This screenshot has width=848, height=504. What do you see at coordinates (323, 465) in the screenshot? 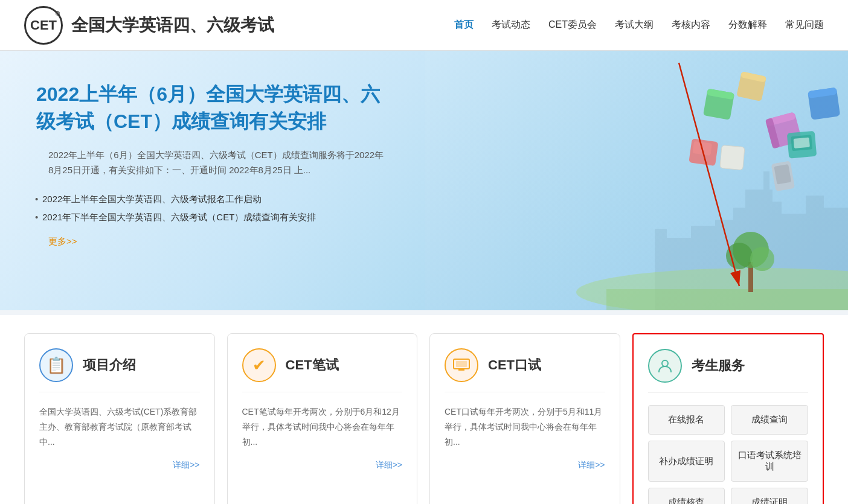
I see `card-written-link: 详细>>` at bounding box center [323, 465].